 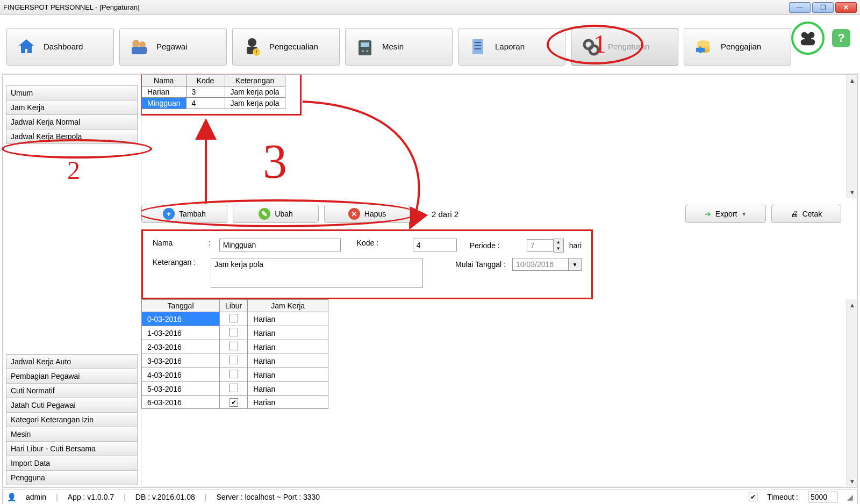 What do you see at coordinates (235, 319) in the screenshot?
I see `schedule-row: 0-03-2016Harian` at bounding box center [235, 319].